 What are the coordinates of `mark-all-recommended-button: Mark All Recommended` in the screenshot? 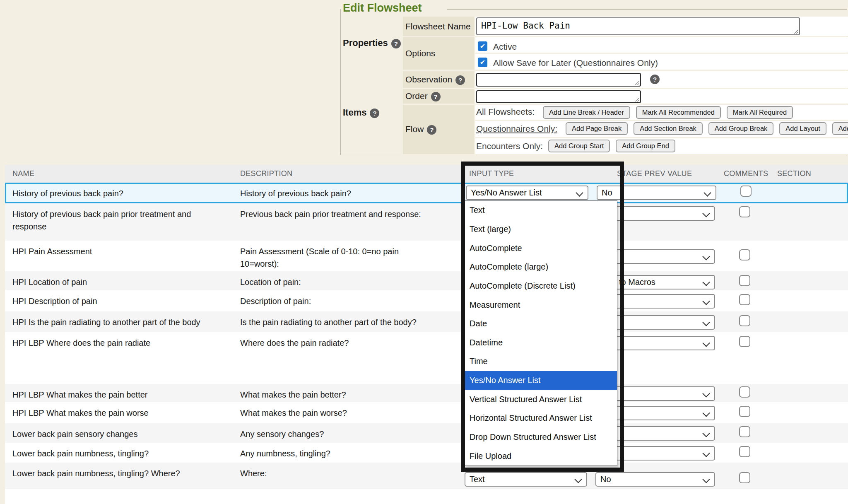 It's located at (678, 113).